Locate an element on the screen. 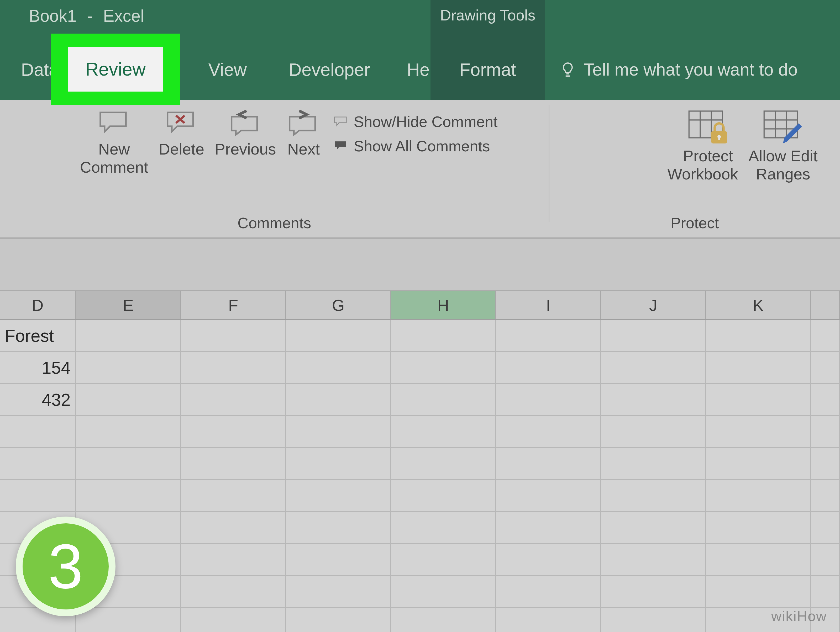 Image resolution: width=840 pixels, height=632 pixels. column-header-partial is located at coordinates (826, 305).